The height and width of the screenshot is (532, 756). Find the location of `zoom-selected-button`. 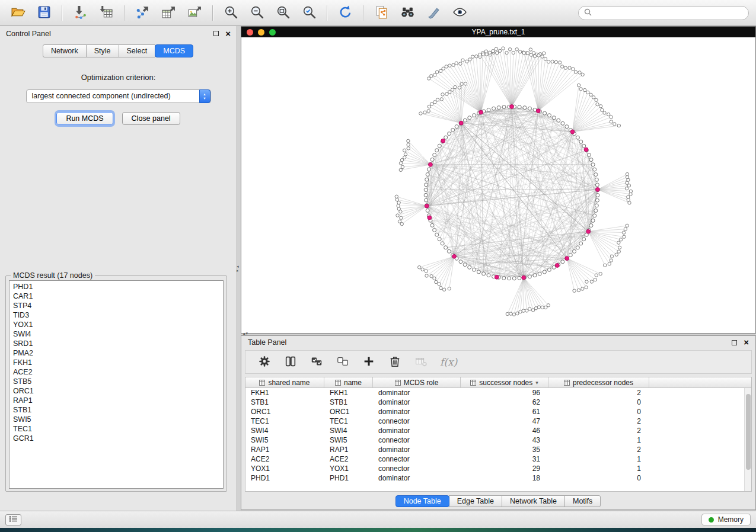

zoom-selected-button is located at coordinates (309, 13).